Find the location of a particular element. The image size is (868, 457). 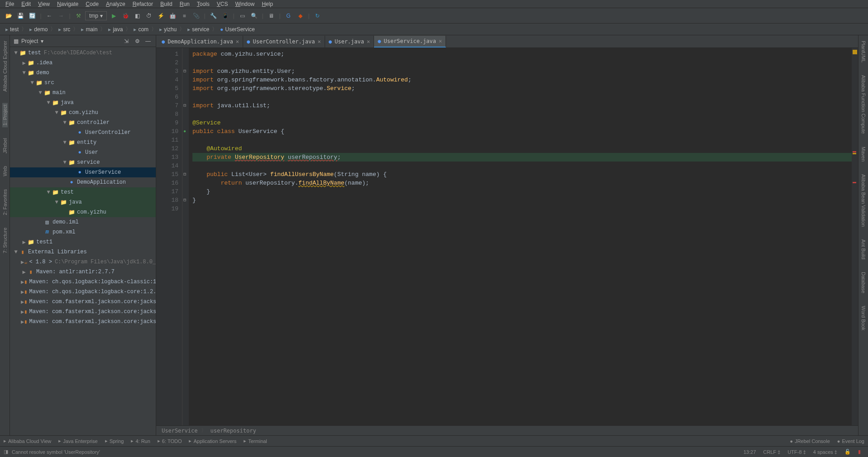

avd-icon: ▭ is located at coordinates (242, 16).